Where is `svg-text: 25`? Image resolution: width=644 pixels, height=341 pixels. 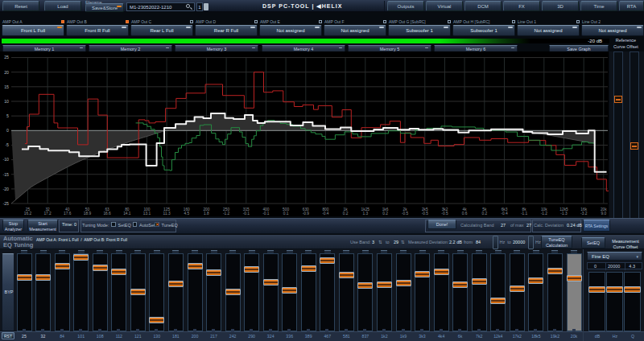 svg-text: 25 is located at coordinates (6, 57).